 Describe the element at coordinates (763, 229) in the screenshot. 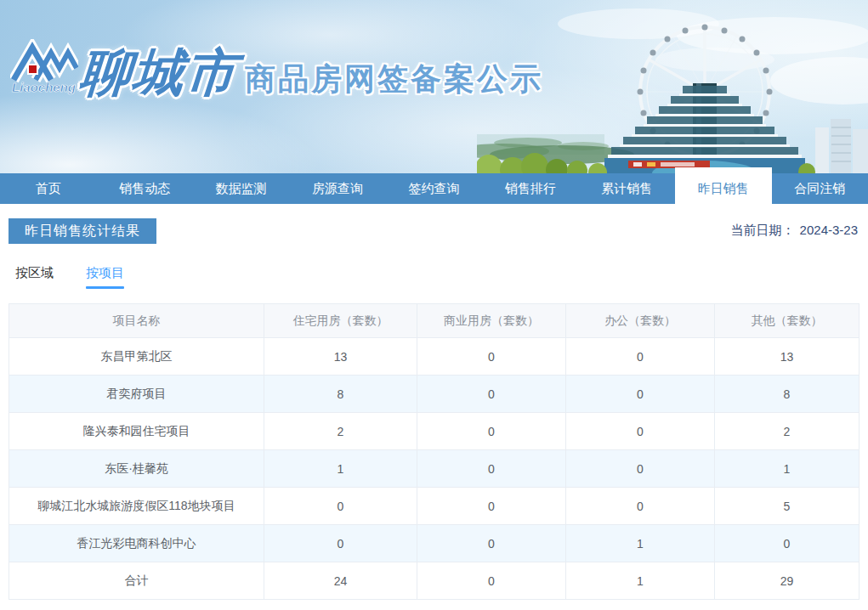

I see `current-date-label: 当前日期：` at that location.